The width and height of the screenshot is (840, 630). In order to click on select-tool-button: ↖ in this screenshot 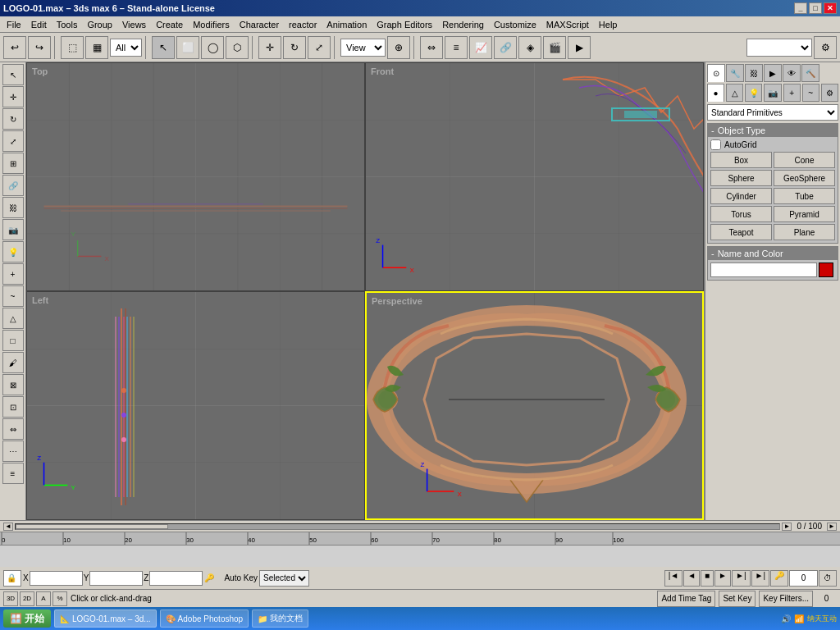, I will do `click(163, 48)`.